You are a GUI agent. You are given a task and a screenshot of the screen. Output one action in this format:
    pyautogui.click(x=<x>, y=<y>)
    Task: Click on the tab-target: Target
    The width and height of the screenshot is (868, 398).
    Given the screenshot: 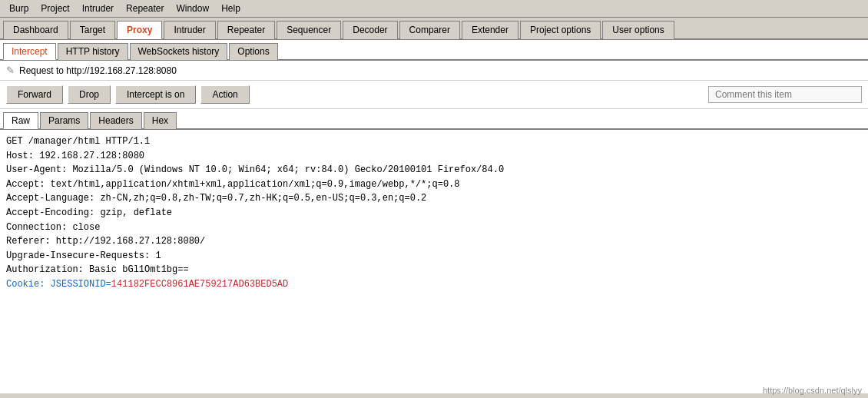 What is the action you would take?
    pyautogui.click(x=92, y=30)
    